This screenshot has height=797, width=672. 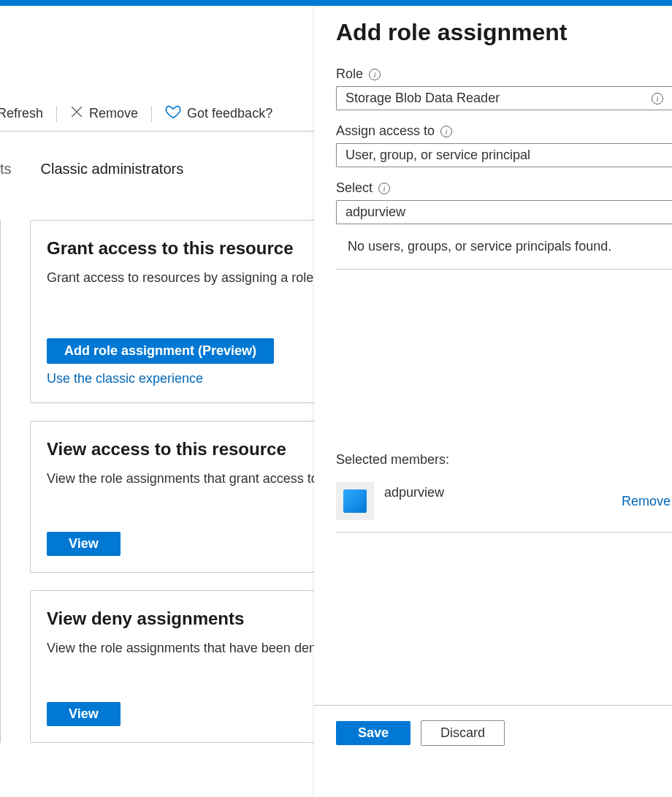 What do you see at coordinates (504, 188) in the screenshot?
I see `select-label: Select i` at bounding box center [504, 188].